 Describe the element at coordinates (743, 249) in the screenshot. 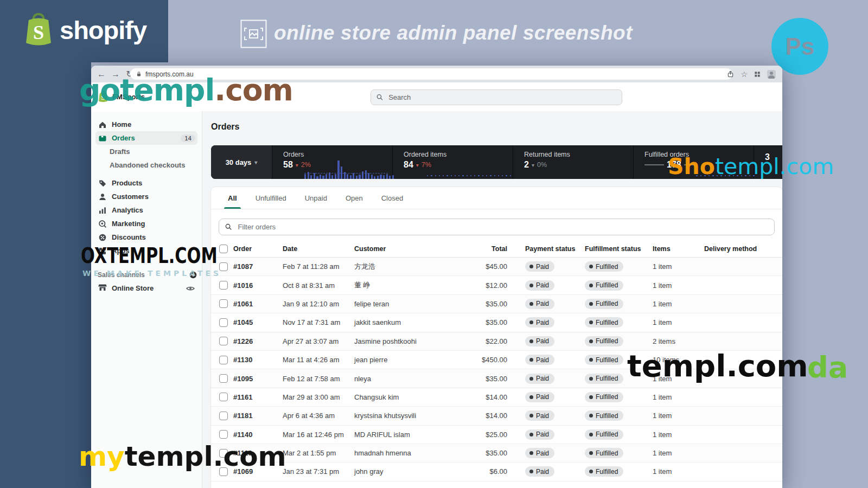

I see `column-header-delivery-method: Delivery method` at that location.